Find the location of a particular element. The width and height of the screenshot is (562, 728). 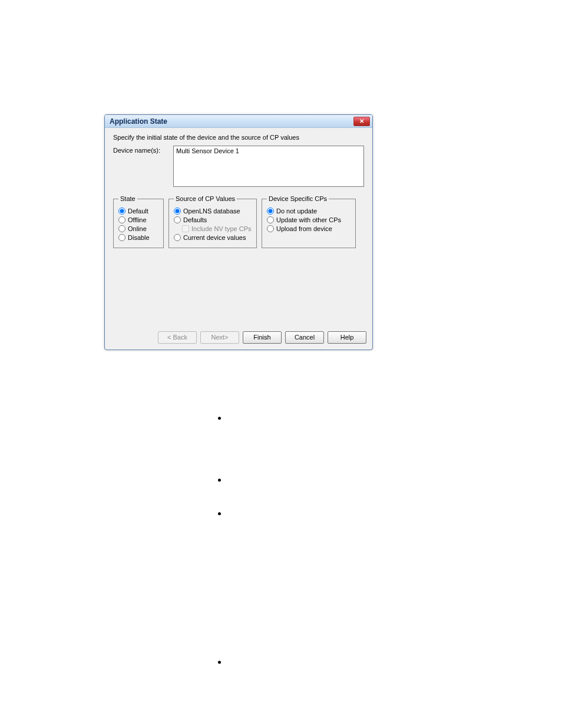

state-online-radio: Online is located at coordinates (138, 229).